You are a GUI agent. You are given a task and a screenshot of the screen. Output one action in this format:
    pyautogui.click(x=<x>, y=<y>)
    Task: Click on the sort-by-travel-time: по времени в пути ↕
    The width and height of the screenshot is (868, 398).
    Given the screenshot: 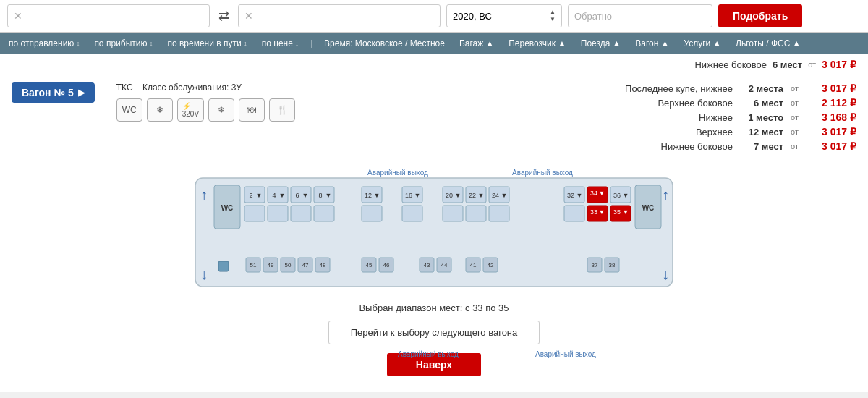 What is the action you would take?
    pyautogui.click(x=207, y=43)
    